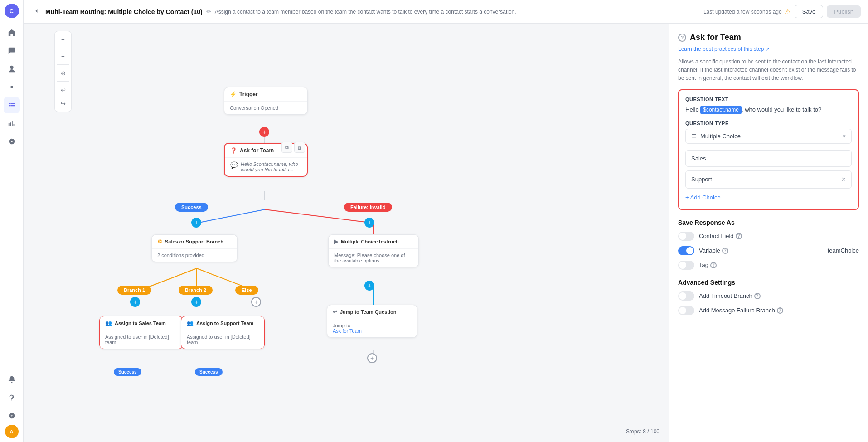 The height and width of the screenshot is (442, 868). Describe the element at coordinates (12, 69) in the screenshot. I see `nav-contacts` at that location.